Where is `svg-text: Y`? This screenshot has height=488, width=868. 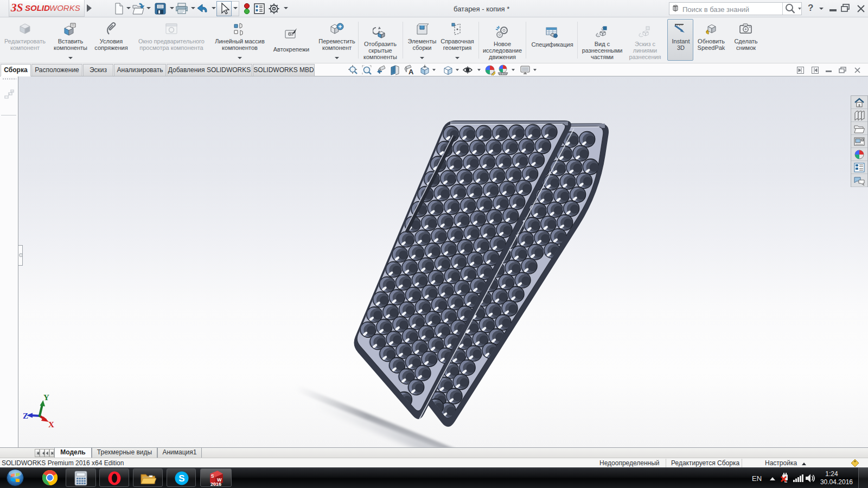
svg-text: Y is located at coordinates (47, 397).